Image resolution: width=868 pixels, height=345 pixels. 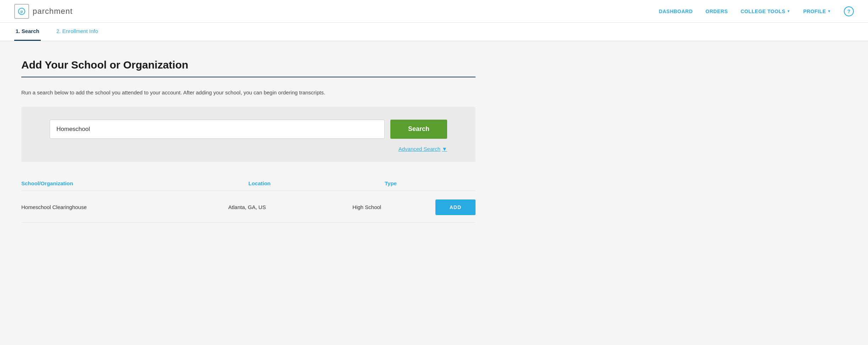 I want to click on page-title: Add Your School or Organization, so click(x=248, y=65).